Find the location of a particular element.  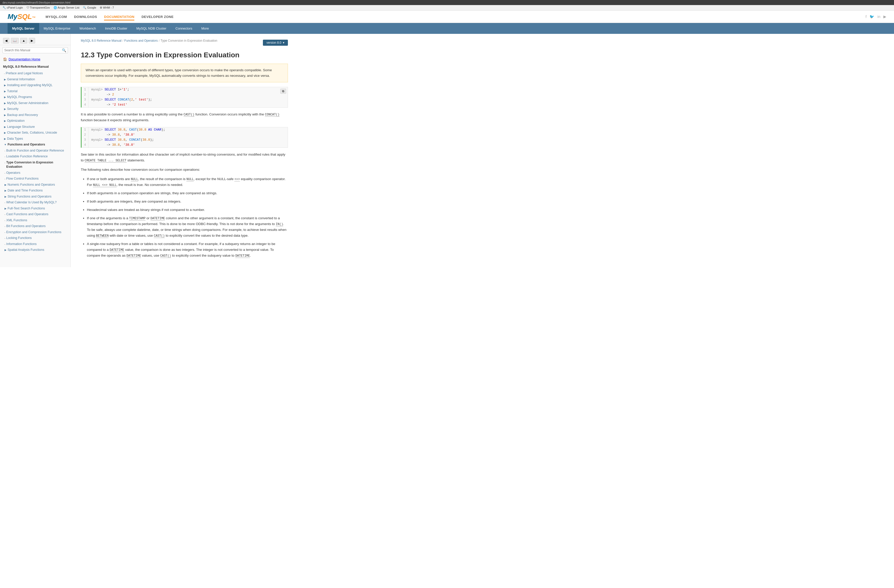

top-nav-links: MYSQL.COM DOWNLOADS DOCUMENTATION DEVELO… is located at coordinates (110, 17).